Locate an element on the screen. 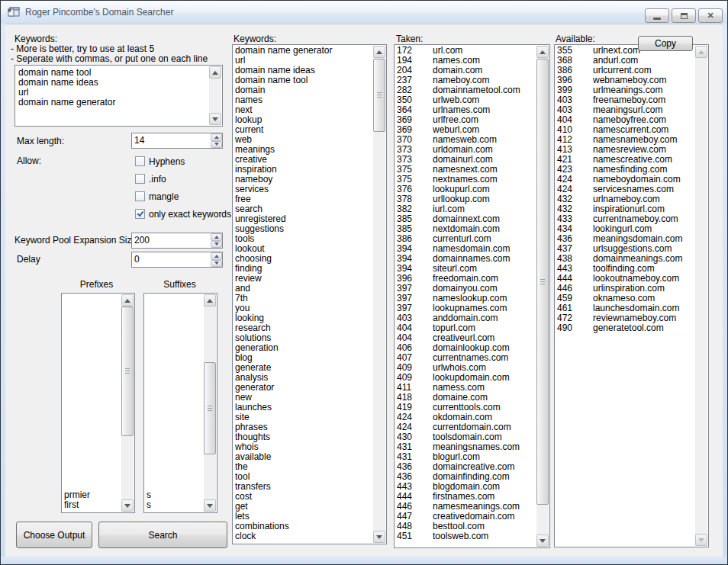  keyword-item: transfers is located at coordinates (303, 486).